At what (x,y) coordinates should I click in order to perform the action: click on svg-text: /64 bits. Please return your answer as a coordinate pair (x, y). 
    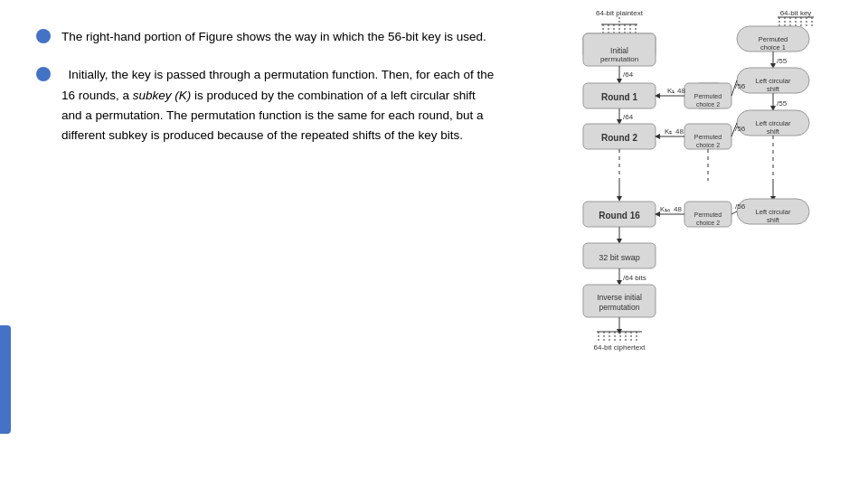
    Looking at the image, I should click on (635, 278).